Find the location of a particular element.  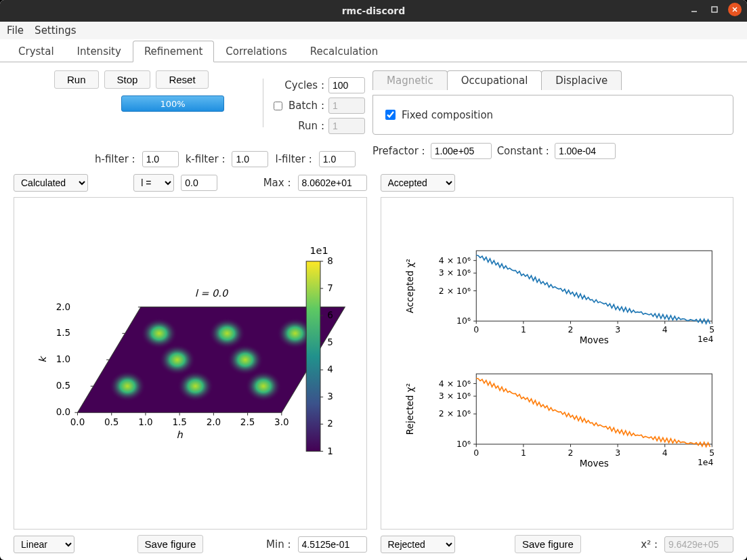

max-input is located at coordinates (333, 183).